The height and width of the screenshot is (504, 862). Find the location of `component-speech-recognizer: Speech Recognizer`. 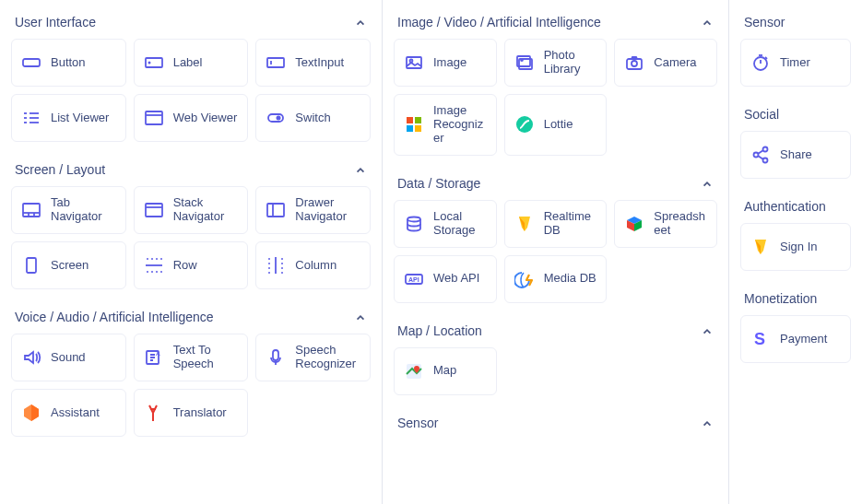

component-speech-recognizer: Speech Recognizer is located at coordinates (313, 357).